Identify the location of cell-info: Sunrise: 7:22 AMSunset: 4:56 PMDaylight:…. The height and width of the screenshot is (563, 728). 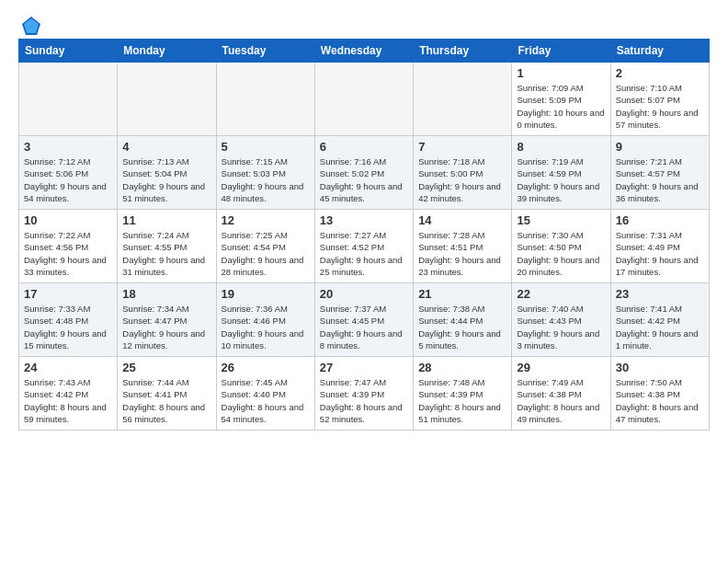
(68, 254).